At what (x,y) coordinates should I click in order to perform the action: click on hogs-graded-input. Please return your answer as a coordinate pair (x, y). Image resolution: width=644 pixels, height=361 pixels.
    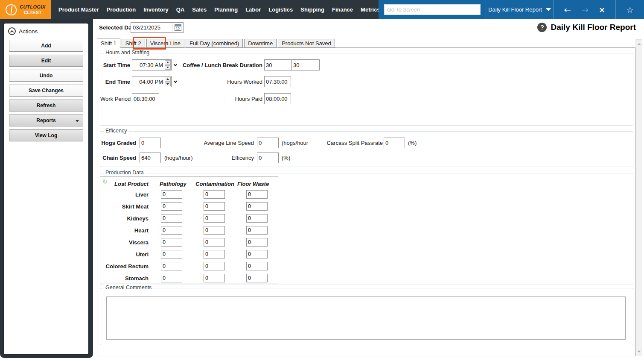
    Looking at the image, I should click on (150, 143).